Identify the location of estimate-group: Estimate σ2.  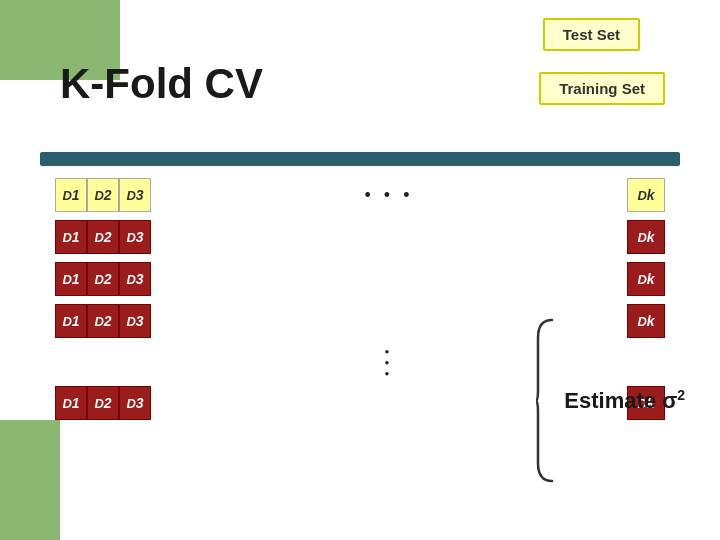
(610, 400).